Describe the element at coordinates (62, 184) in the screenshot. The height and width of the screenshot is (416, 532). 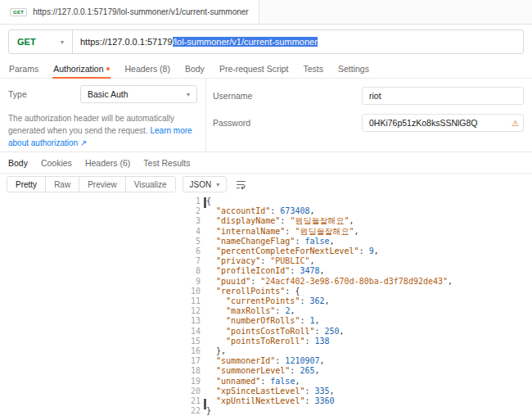
I see `view-mode-raw: Raw` at that location.